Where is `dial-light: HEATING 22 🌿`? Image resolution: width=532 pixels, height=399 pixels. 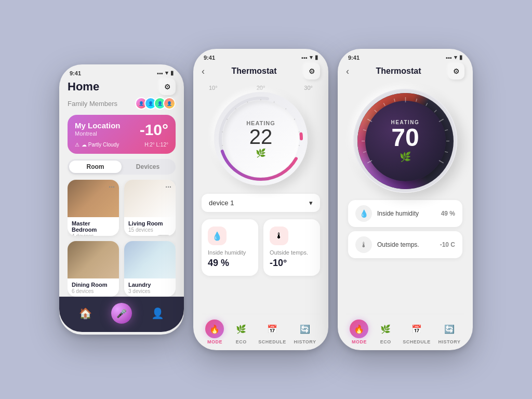
dial-light: HEATING 22 🌿 is located at coordinates (261, 139).